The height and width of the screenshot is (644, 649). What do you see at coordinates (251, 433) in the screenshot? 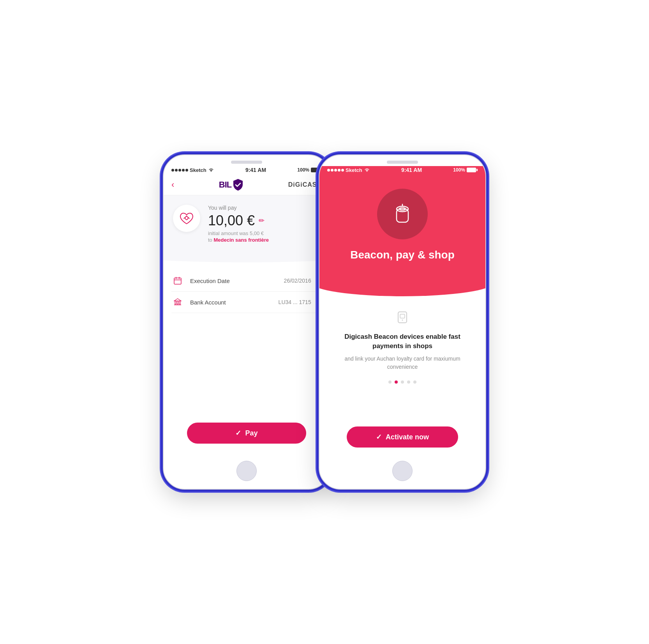
I see `pay-button-label: Pay` at bounding box center [251, 433].